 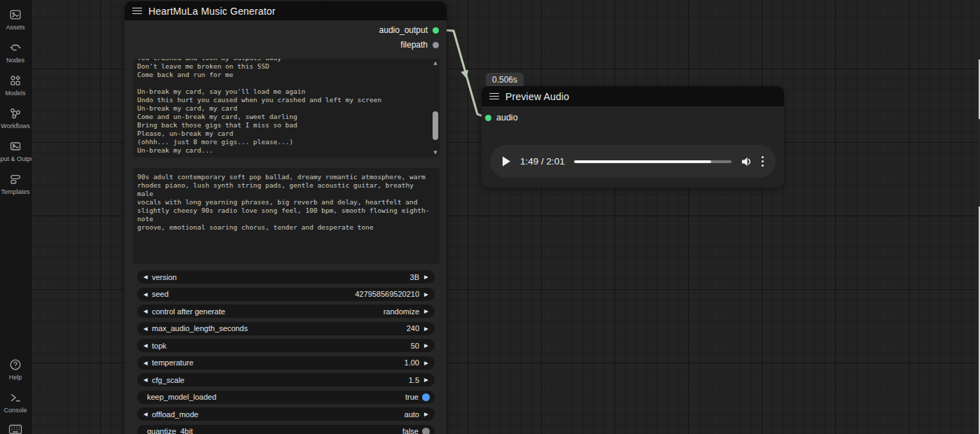 I want to click on widget-label: temperature, so click(x=172, y=363).